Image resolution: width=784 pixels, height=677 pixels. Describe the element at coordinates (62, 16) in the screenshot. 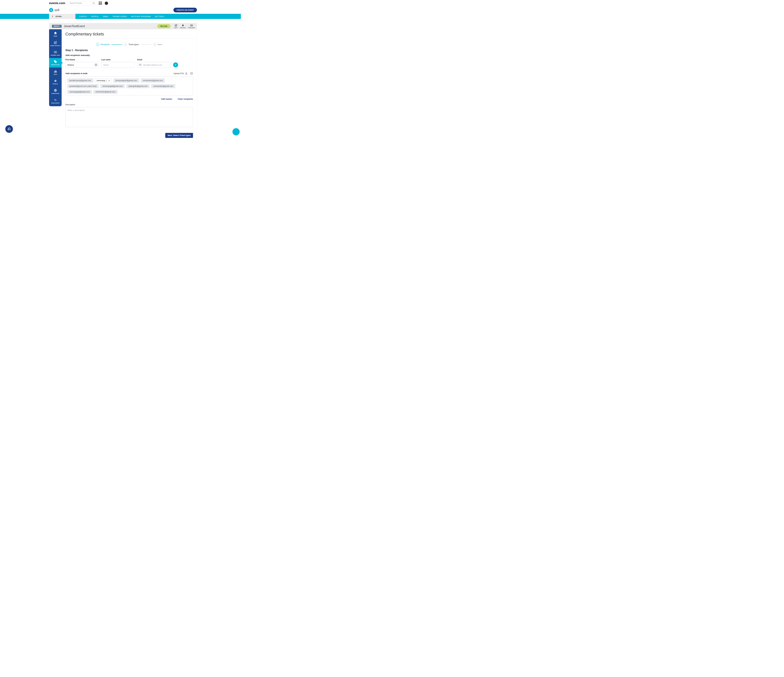

I see `org-tab-jovan: JOVAN` at that location.